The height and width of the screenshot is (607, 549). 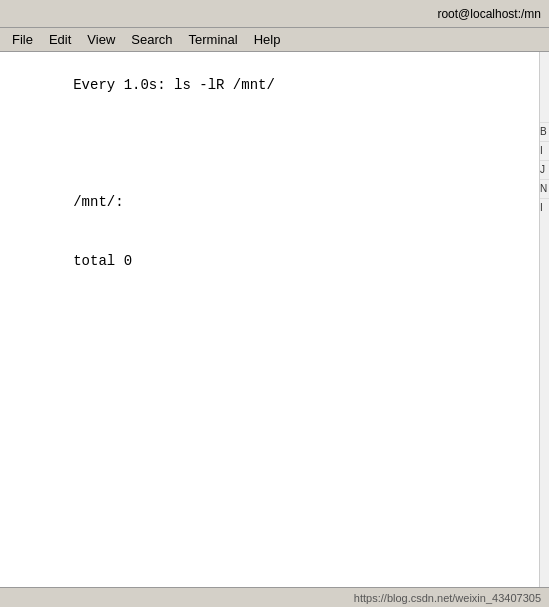 I want to click on menu-view: View, so click(x=101, y=40).